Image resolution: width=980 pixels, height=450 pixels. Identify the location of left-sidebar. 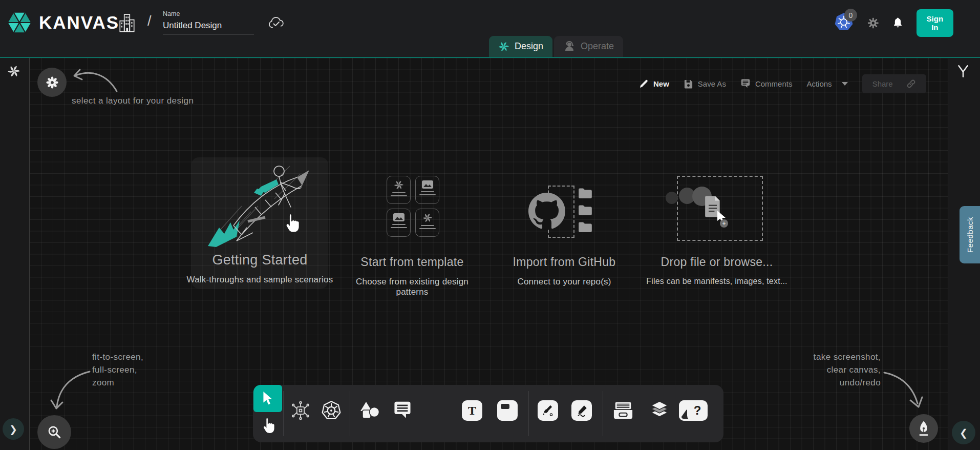
(15, 254).